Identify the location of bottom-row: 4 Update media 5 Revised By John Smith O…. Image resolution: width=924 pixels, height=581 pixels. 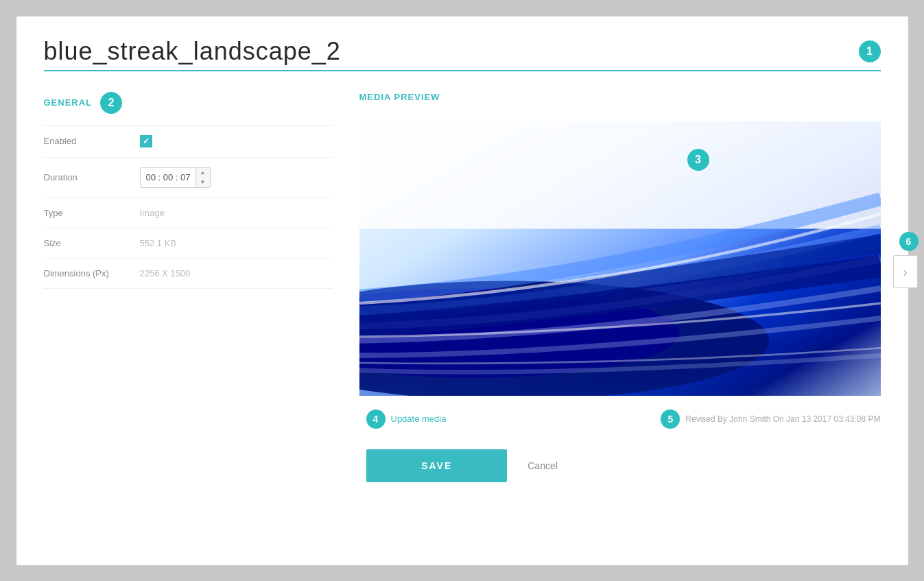
(620, 419).